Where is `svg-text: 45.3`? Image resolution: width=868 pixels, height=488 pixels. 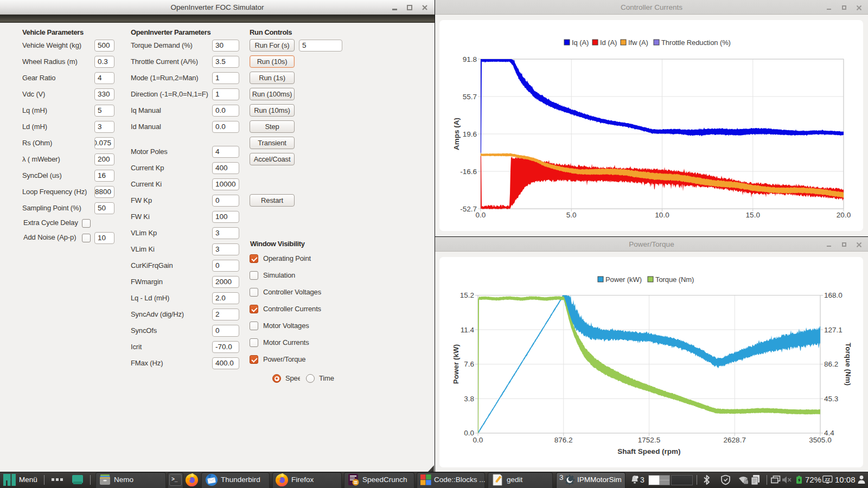 svg-text: 45.3 is located at coordinates (831, 399).